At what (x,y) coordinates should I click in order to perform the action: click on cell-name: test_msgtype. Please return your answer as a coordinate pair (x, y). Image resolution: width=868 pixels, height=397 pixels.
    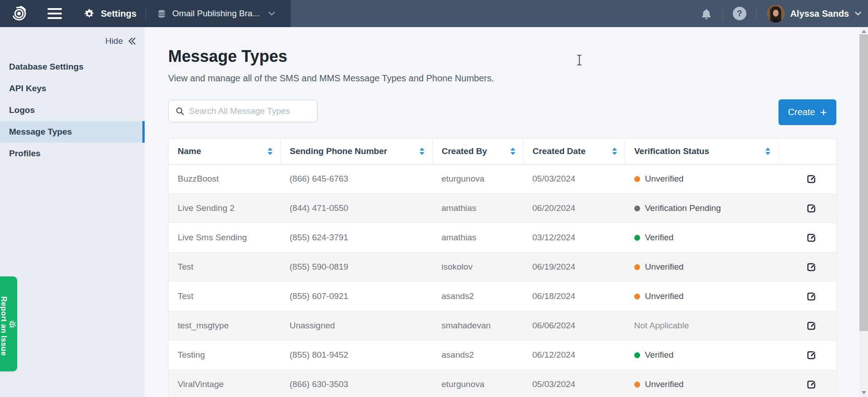
    Looking at the image, I should click on (225, 326).